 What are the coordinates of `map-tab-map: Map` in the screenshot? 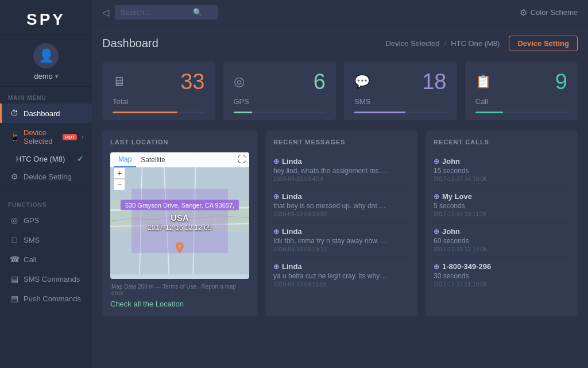 It's located at (125, 160).